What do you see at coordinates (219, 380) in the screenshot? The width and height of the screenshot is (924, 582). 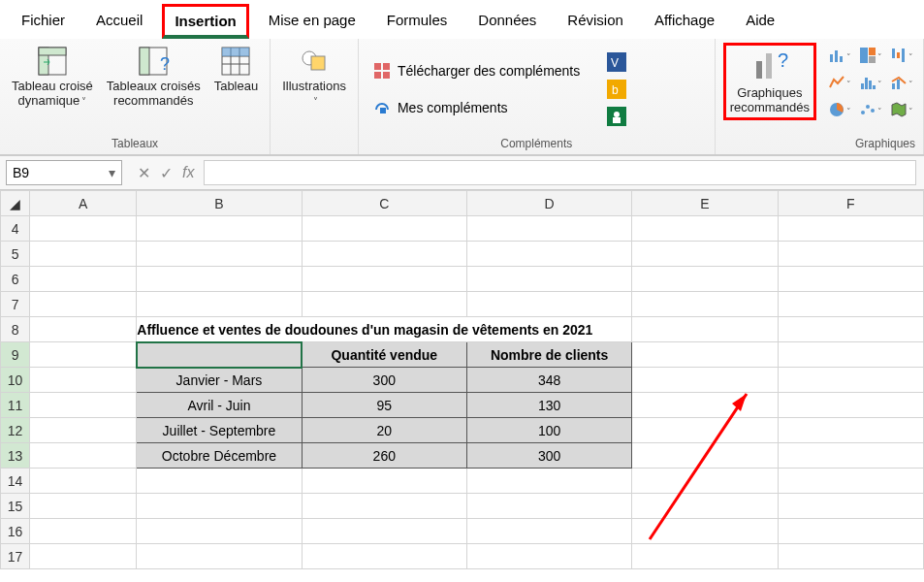 I see `table-cell: Janvier - Mars` at bounding box center [219, 380].